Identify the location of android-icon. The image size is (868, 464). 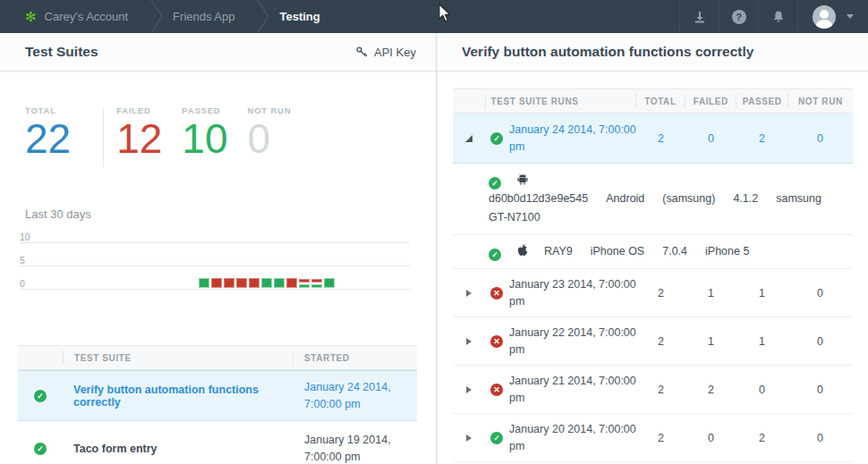
(523, 179).